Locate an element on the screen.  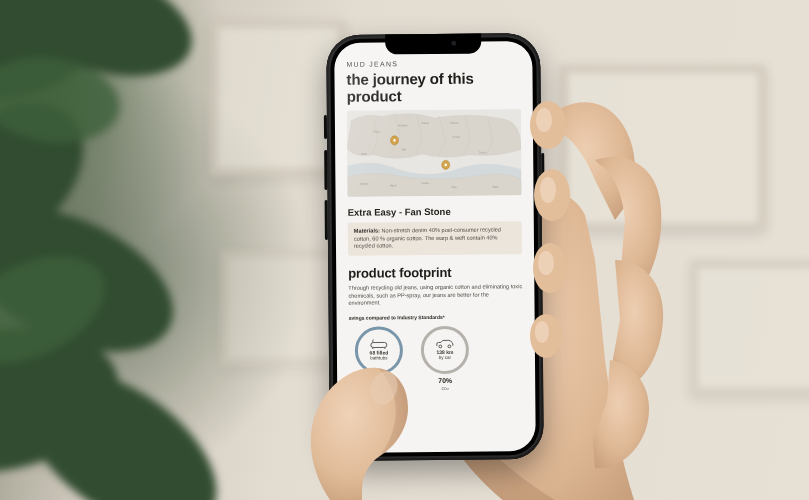
svg-text: Italy is located at coordinates (404, 150).